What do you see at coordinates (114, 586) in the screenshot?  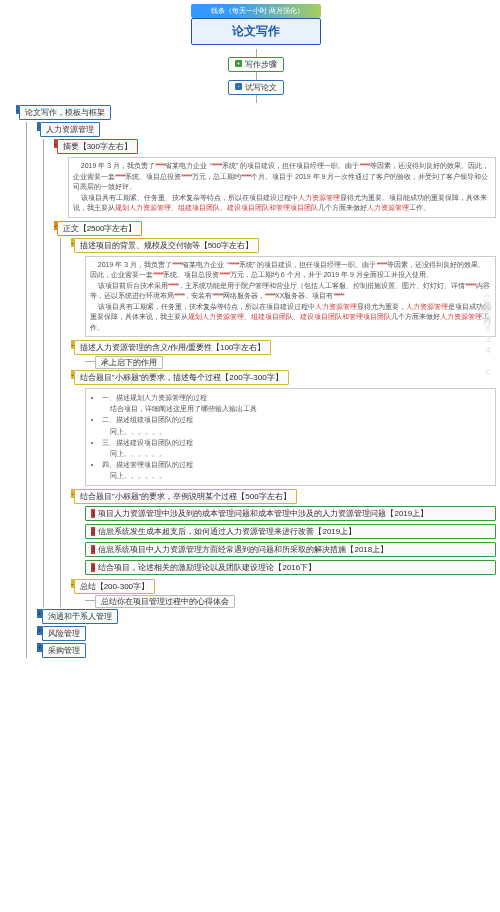 I see `summary-node: 总结【200-300字】` at bounding box center [114, 586].